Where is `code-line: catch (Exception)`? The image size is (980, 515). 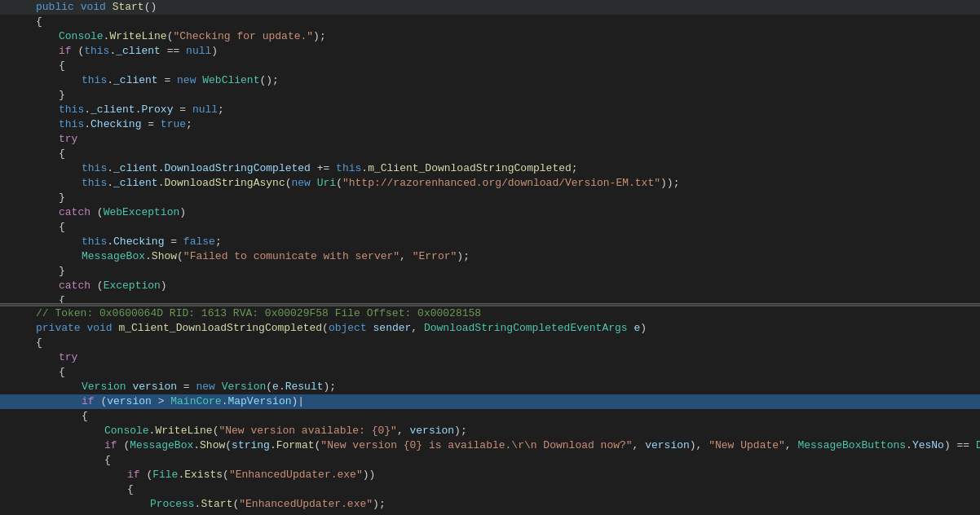
code-line: catch (Exception) is located at coordinates (490, 286).